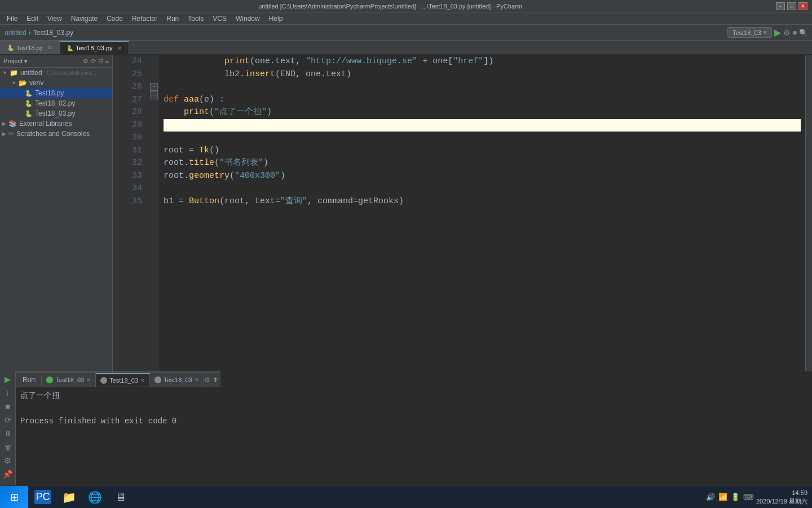 This screenshot has width=812, height=508. What do you see at coordinates (12, 124) in the screenshot?
I see `external-libs-icon: 📚` at bounding box center [12, 124].